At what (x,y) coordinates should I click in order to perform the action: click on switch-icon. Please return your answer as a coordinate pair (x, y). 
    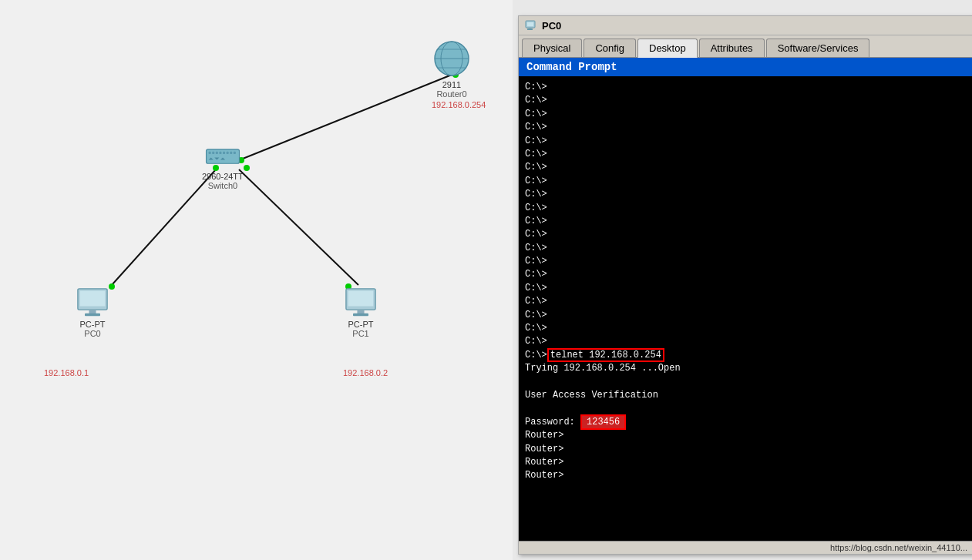
    Looking at the image, I should click on (223, 156).